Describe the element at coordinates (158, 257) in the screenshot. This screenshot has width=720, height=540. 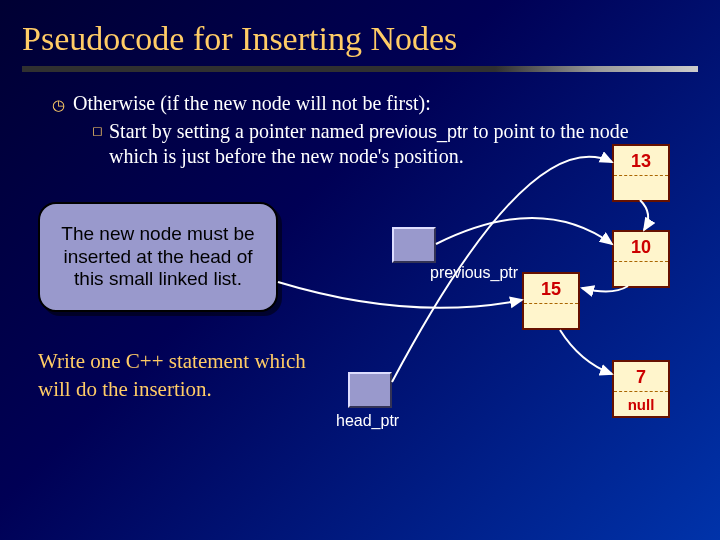
I see `callout-text: The new node must be inserted at the hea…` at that location.